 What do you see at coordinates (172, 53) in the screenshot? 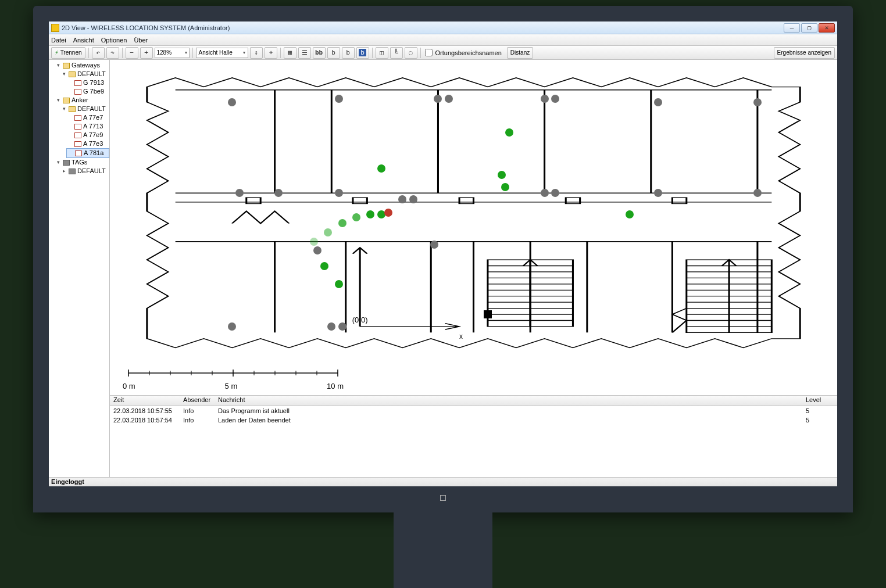
I see `zoom-combo: 128%` at bounding box center [172, 53].